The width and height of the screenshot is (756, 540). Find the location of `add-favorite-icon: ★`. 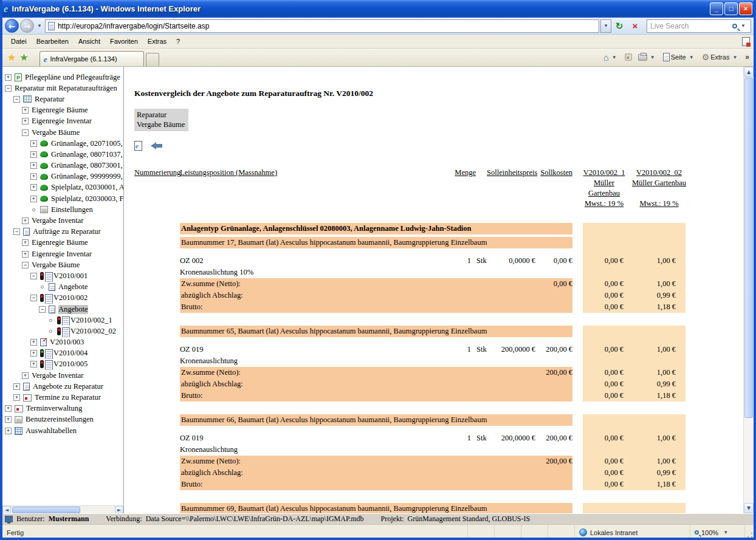

add-favorite-icon: ★ is located at coordinates (24, 57).